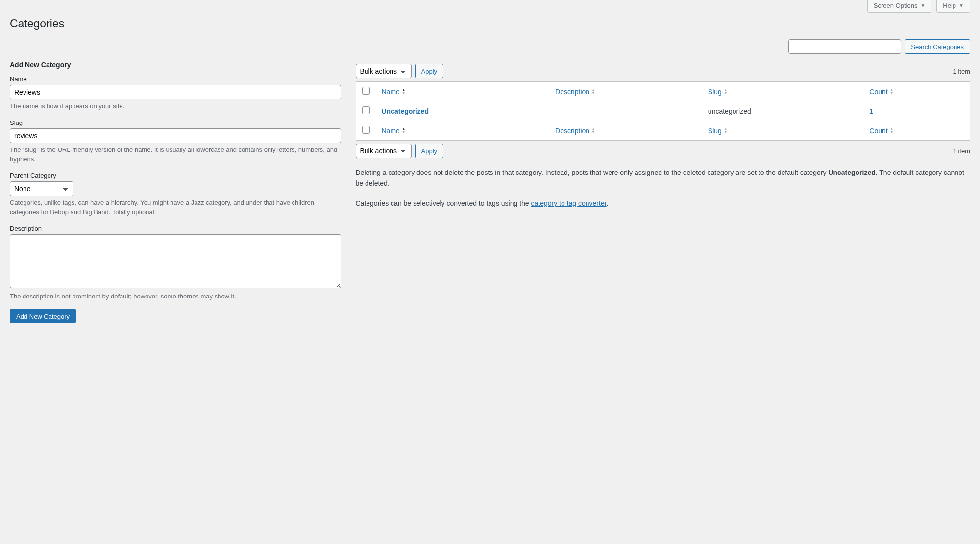 The height and width of the screenshot is (544, 980). What do you see at coordinates (900, 6) in the screenshot?
I see `screen-options-button: Screen Options ▼` at bounding box center [900, 6].